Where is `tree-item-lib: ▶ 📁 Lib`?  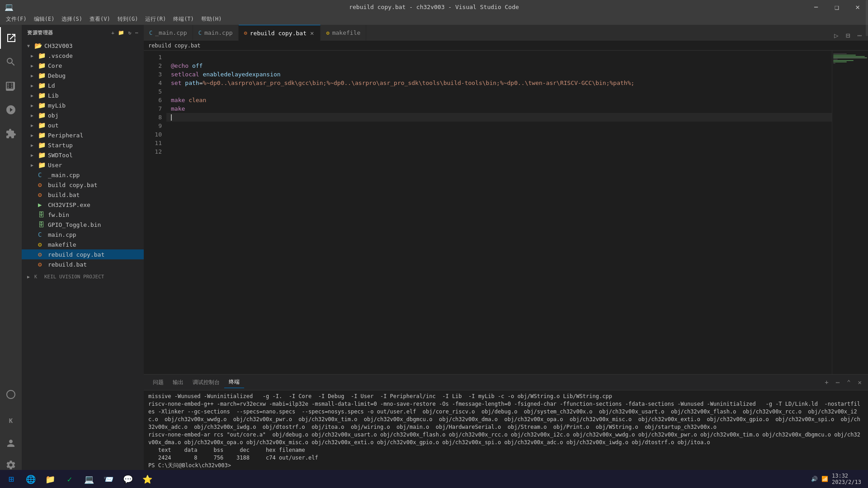
tree-item-lib: ▶ 📁 Lib is located at coordinates (83, 95).